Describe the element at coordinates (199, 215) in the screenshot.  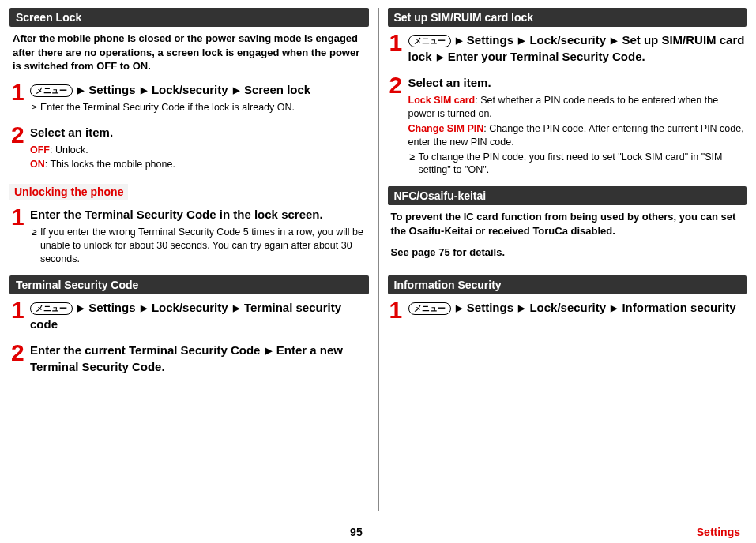
I see `step-title: Enter the Terminal Security Code in the …` at that location.